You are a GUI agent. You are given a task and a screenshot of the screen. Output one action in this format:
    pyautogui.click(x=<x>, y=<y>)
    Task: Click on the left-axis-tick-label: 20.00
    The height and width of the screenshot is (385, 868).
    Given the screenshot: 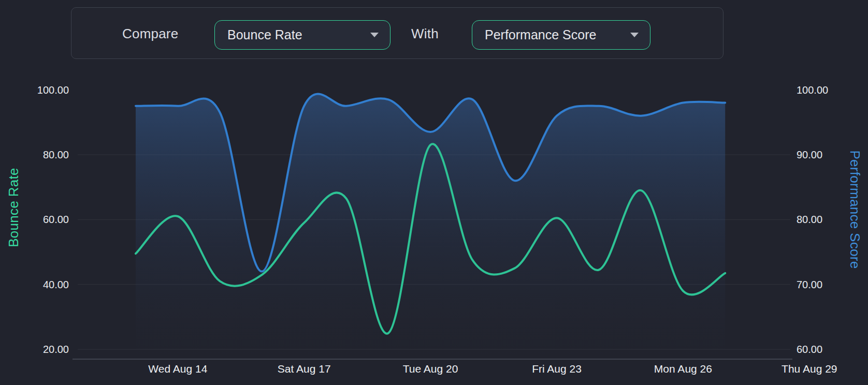 What is the action you would take?
    pyautogui.click(x=34, y=350)
    